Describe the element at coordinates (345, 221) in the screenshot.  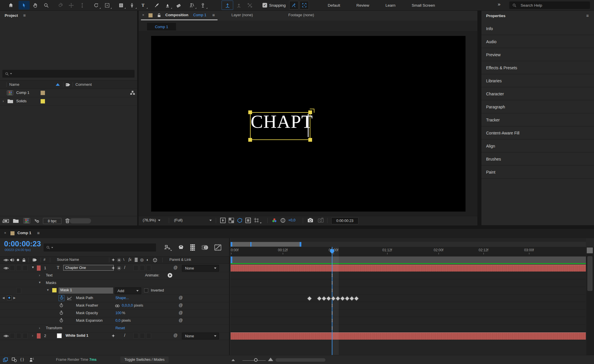
I see `preview-timecode-box: 0:00:00:23` at that location.